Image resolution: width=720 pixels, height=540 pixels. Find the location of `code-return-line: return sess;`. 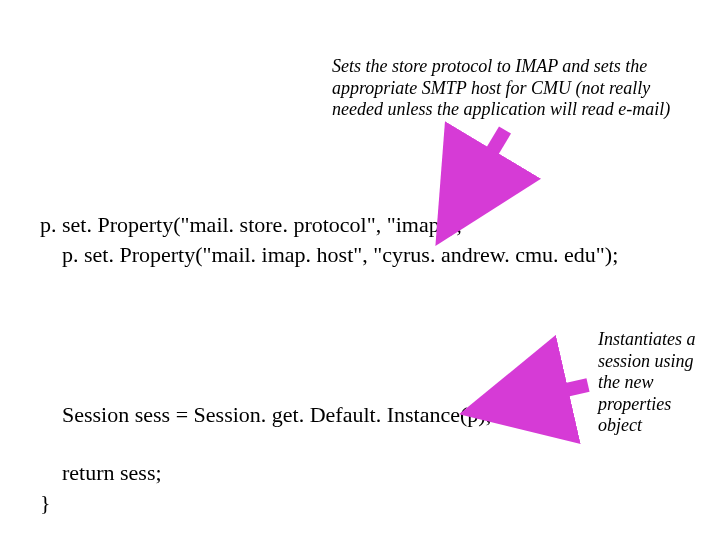

code-return-line: return sess; is located at coordinates (112, 473).